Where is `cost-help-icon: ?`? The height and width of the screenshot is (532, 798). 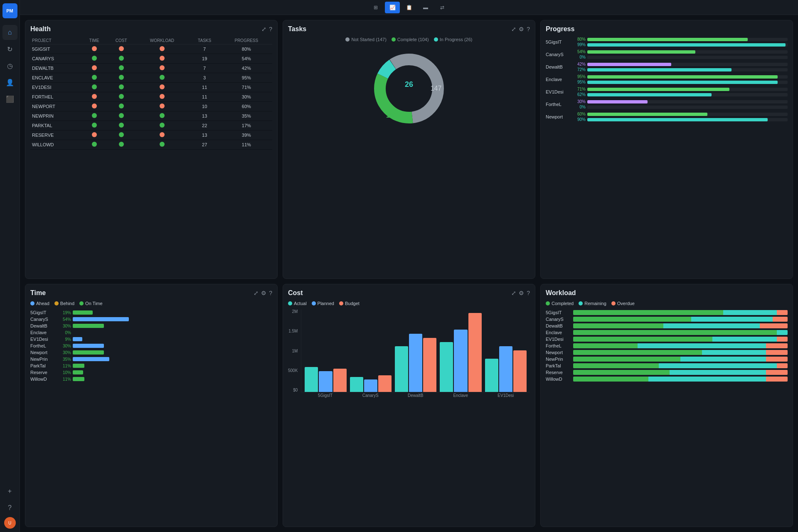
cost-help-icon: ? is located at coordinates (528, 293).